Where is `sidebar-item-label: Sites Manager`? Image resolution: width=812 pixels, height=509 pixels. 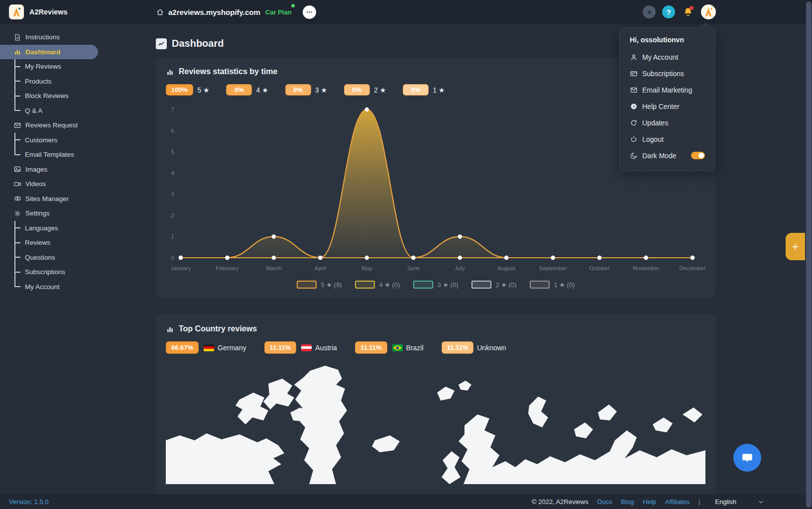 sidebar-item-label: Sites Manager is located at coordinates (47, 199).